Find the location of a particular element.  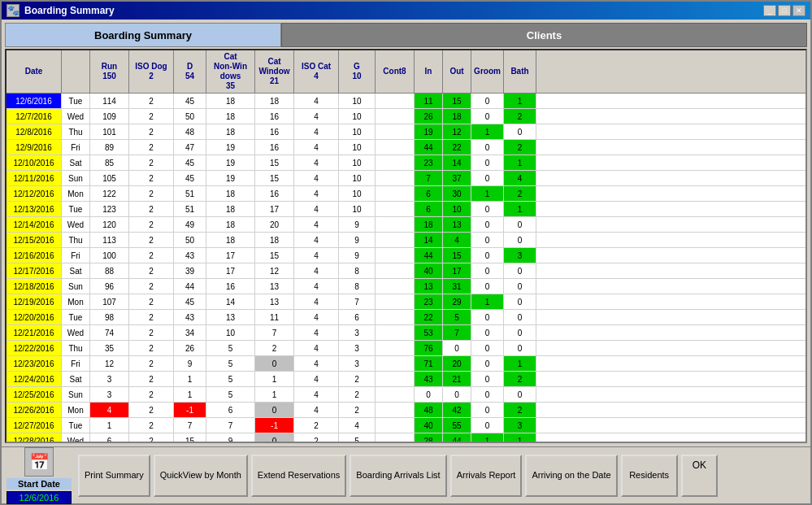

minimize-button: _ is located at coordinates (770, 11).